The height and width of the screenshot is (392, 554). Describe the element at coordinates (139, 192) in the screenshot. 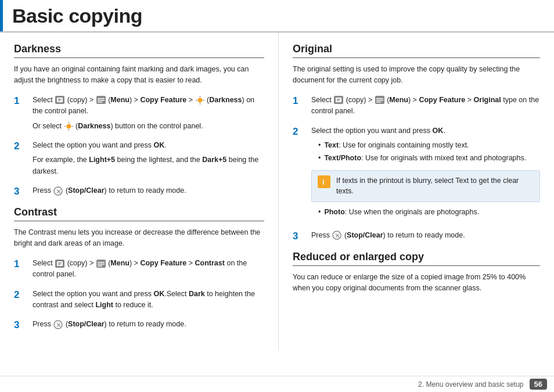

I see `darkness-step-3: 3 Press ✕ (Stop/Clear) to return to read…` at that location.